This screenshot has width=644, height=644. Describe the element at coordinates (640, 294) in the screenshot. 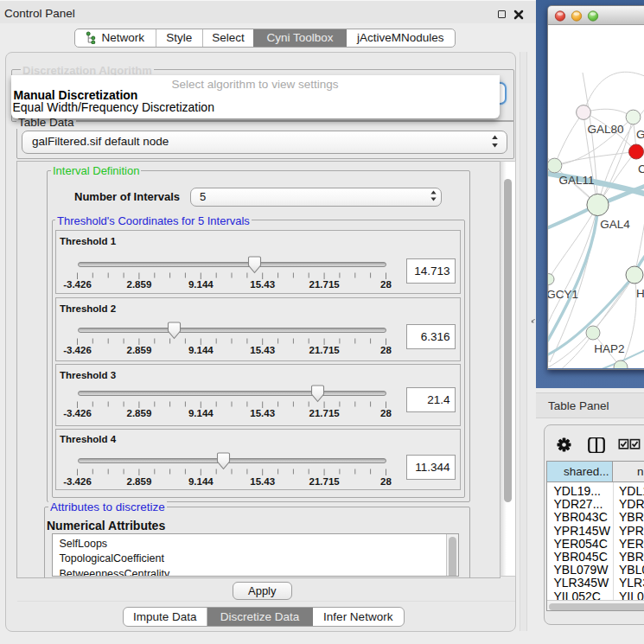

I see `svg-text: HA` at that location.